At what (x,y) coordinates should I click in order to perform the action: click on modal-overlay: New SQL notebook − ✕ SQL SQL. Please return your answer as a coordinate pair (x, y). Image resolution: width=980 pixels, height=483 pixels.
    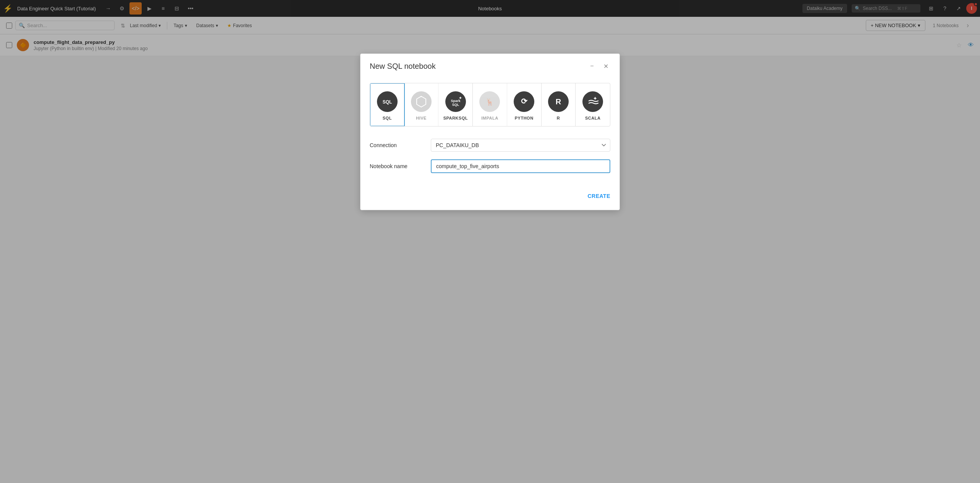
    Looking at the image, I should click on (490, 28).